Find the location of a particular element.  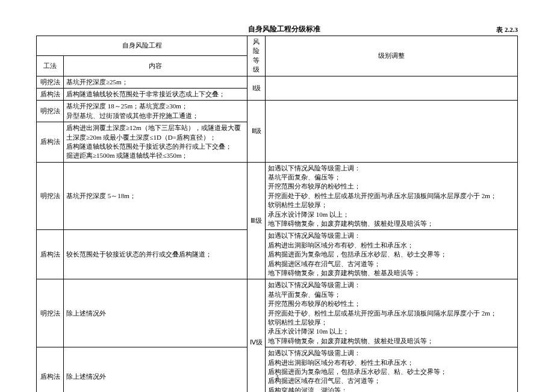

document-title: 自身风险工程分级标准 is located at coordinates (284, 29).